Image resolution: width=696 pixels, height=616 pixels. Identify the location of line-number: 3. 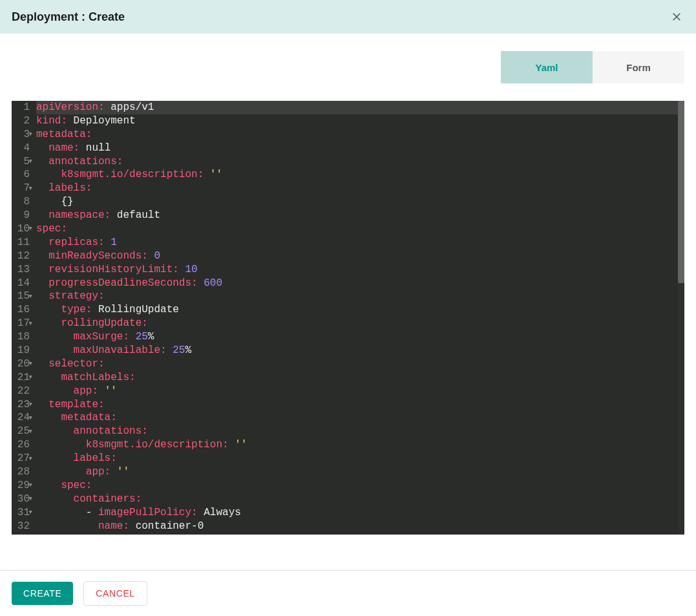
(23, 134).